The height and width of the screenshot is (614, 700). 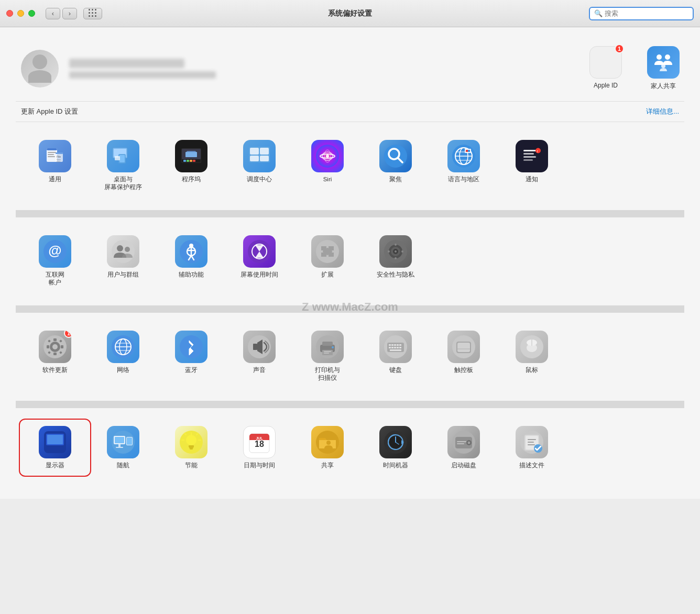 What do you see at coordinates (191, 261) in the screenshot?
I see `pref-access: 辅助功能` at bounding box center [191, 261].